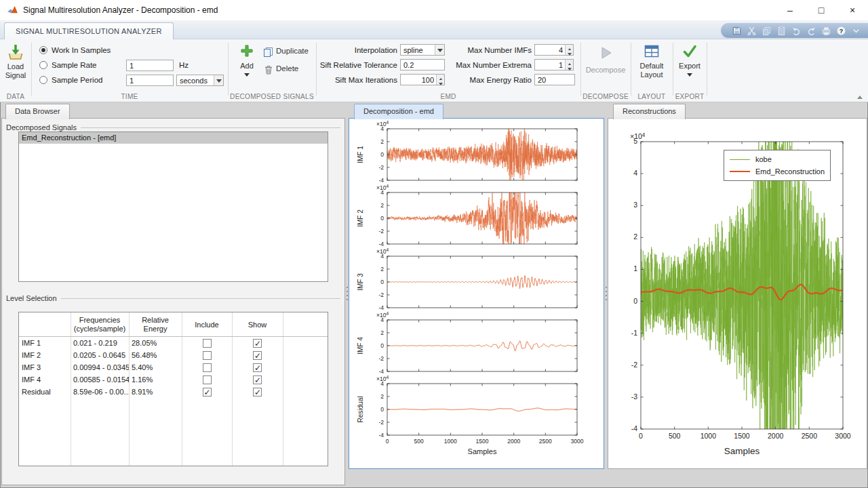  Describe the element at coordinates (690, 70) in the screenshot. I see `section-export: Export EXPORT` at that location.